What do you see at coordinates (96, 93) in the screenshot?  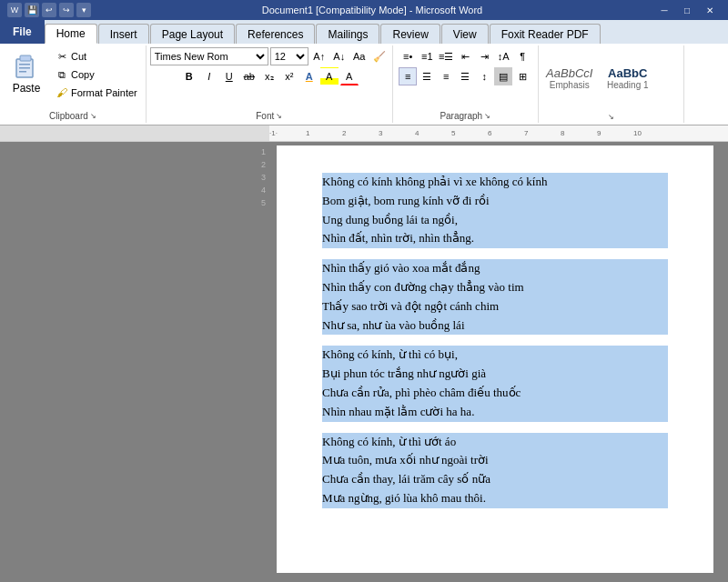 I see `format-painter-button: 🖌 Format Painter` at bounding box center [96, 93].